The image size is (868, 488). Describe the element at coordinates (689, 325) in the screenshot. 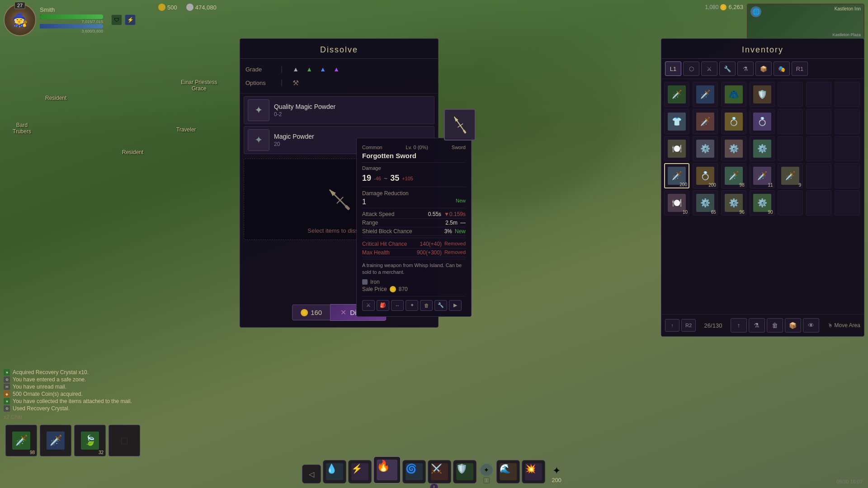

I see `filter-btn-r2: R2` at that location.